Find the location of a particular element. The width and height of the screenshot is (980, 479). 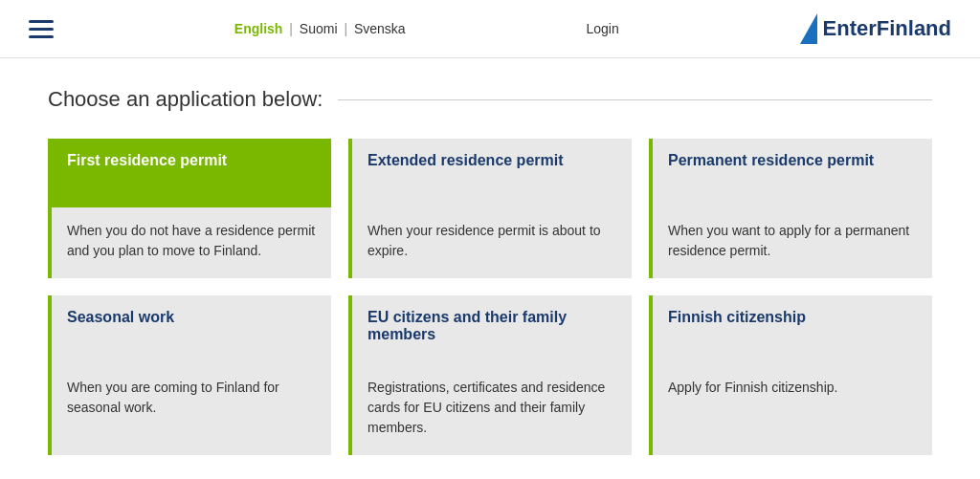

lang-svenska: Svenska is located at coordinates (380, 29).